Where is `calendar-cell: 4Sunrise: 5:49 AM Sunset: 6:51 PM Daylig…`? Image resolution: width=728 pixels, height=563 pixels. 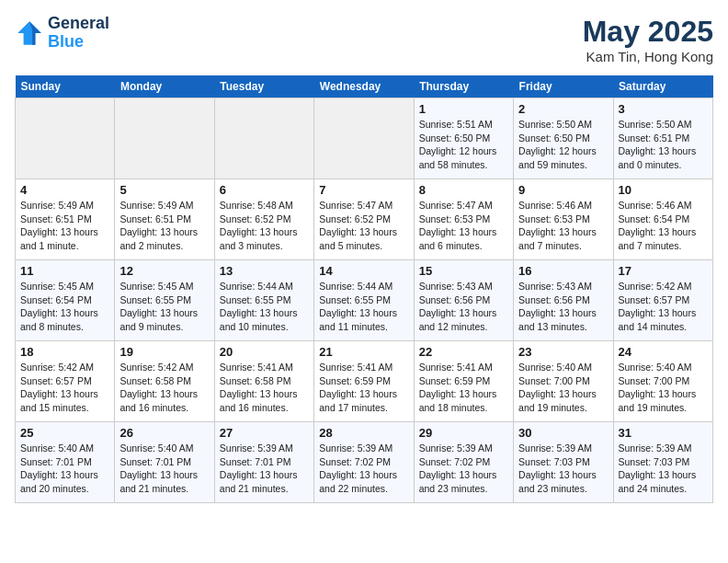
calendar-cell: 4Sunrise: 5:49 AM Sunset: 6:51 PM Daylig… is located at coordinates (65, 220).